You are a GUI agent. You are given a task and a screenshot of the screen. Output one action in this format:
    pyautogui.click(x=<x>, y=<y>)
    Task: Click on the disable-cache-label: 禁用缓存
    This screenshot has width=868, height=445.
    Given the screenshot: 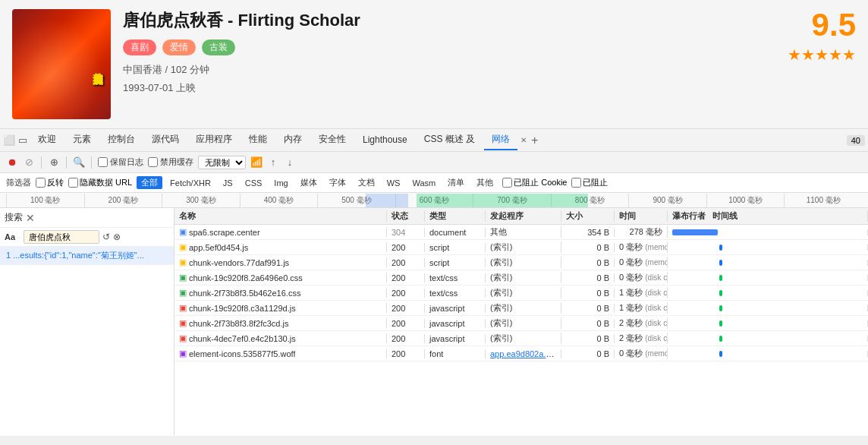 What is the action you would take?
    pyautogui.click(x=177, y=163)
    